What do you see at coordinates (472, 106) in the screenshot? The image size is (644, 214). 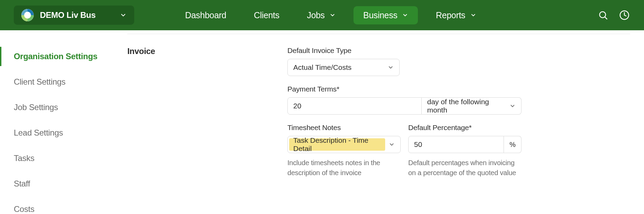 I see `payment-terms-unit-select: day of the following month` at bounding box center [472, 106].